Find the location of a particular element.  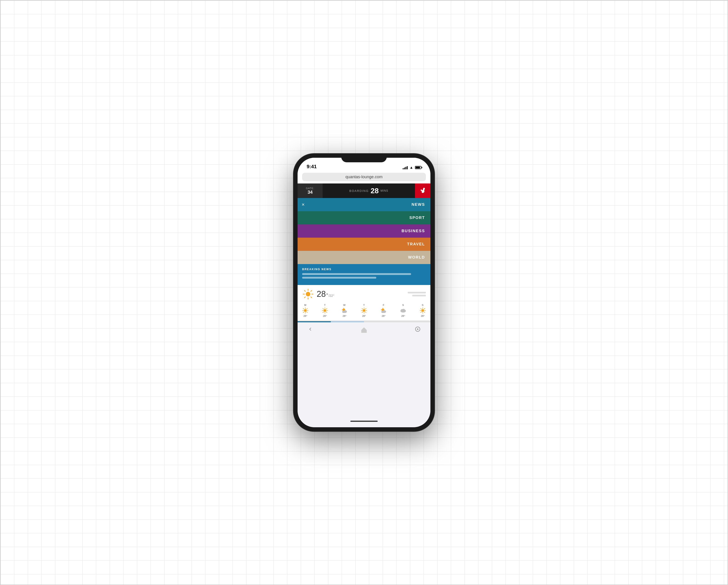

breaking-news-section: BREAKING NEWS is located at coordinates (364, 275).